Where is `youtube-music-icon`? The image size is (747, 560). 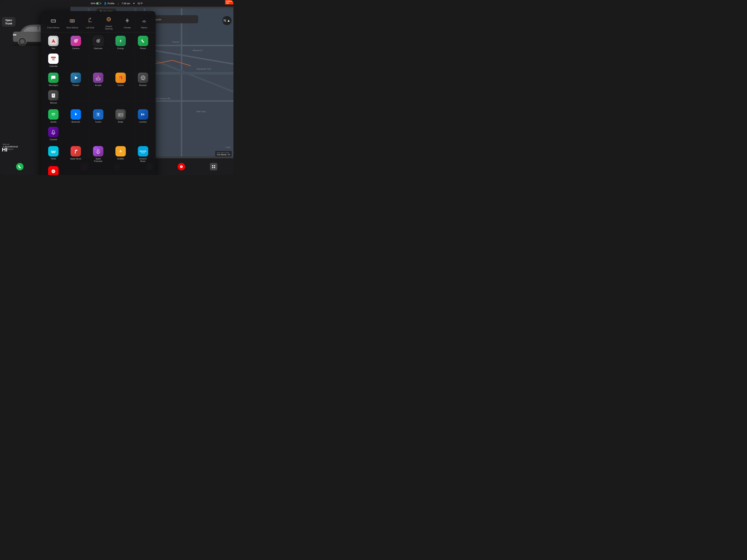 youtube-music-icon is located at coordinates (53, 170).